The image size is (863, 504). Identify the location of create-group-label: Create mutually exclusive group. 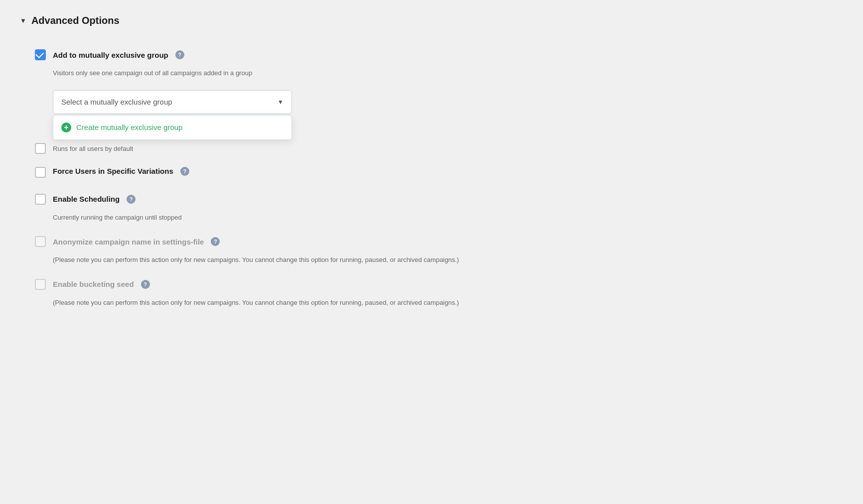
(130, 127).